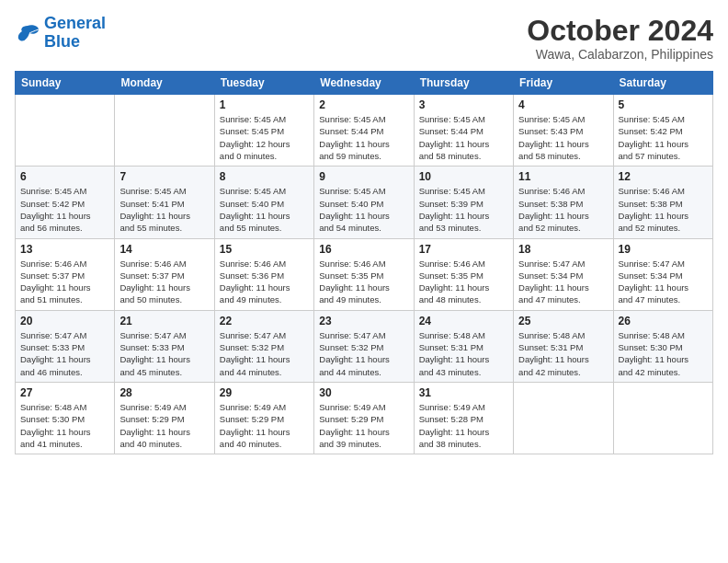  I want to click on day-number: 8, so click(265, 177).